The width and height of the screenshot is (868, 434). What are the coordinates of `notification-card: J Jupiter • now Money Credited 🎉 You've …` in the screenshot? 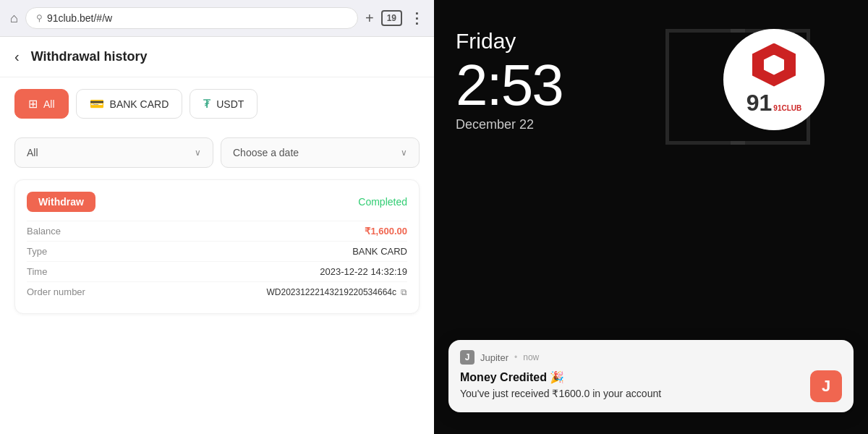 It's located at (651, 376).